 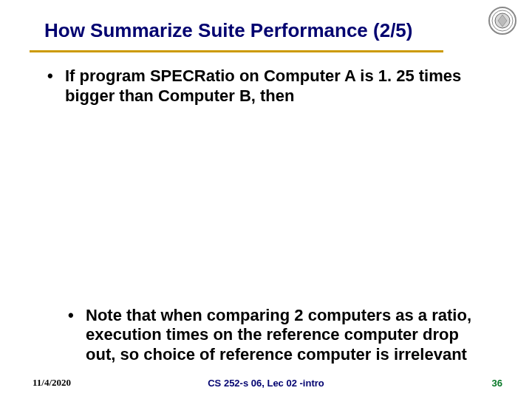 What do you see at coordinates (276, 335) in the screenshot?
I see `bullet-level-2: Note that when comparing 2 computers as …` at bounding box center [276, 335].